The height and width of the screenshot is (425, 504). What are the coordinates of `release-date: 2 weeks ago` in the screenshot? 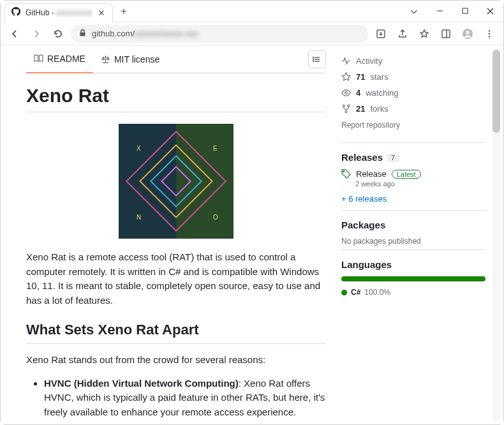 It's located at (420, 184).